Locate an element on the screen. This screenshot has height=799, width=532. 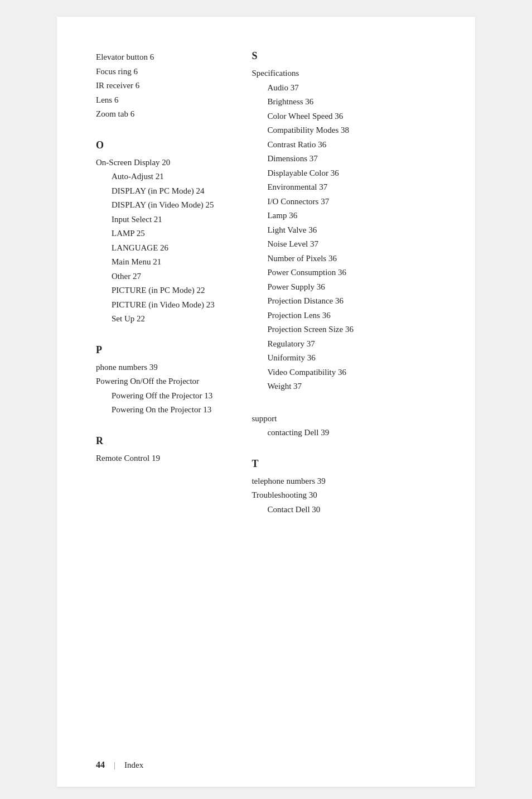
list-item: Power Supply 36 is located at coordinates (344, 287).